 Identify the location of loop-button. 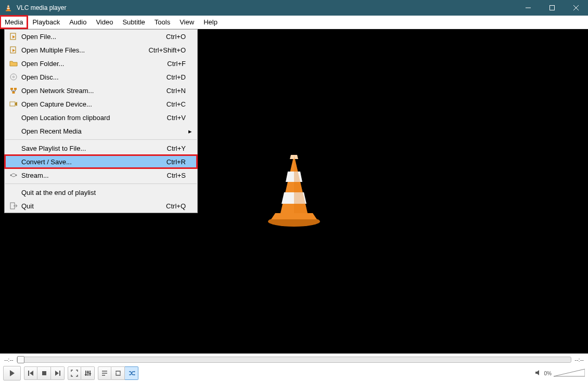
(118, 373).